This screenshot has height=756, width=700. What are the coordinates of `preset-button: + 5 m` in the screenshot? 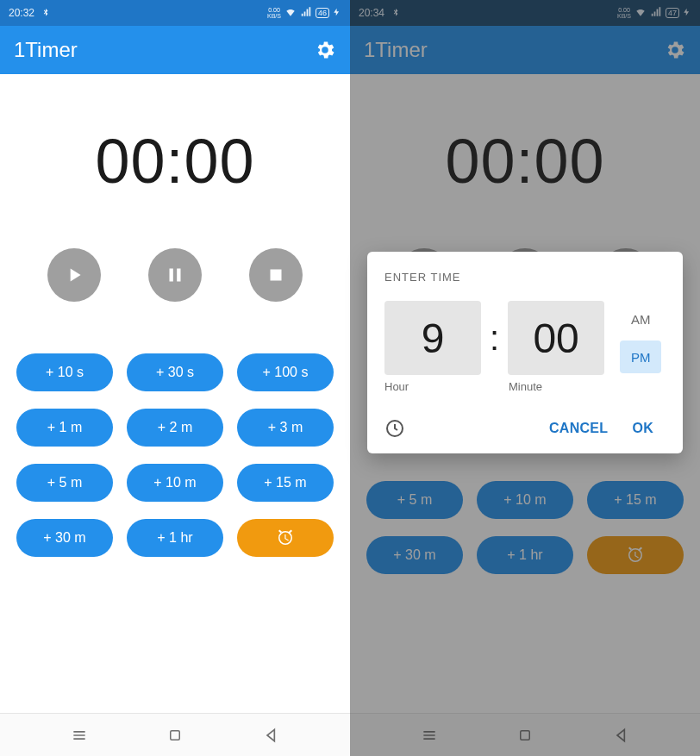 It's located at (65, 483).